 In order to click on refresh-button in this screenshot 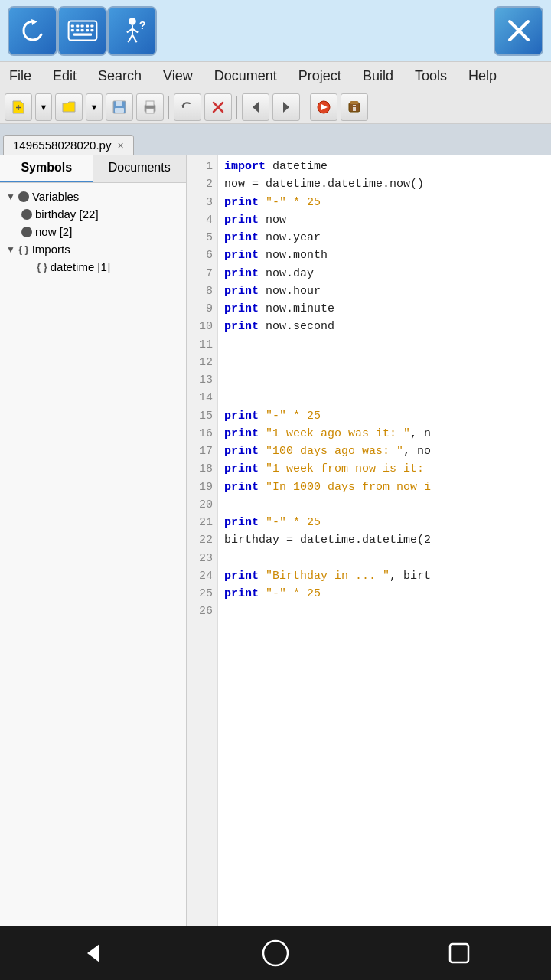, I will do `click(32, 31)`.